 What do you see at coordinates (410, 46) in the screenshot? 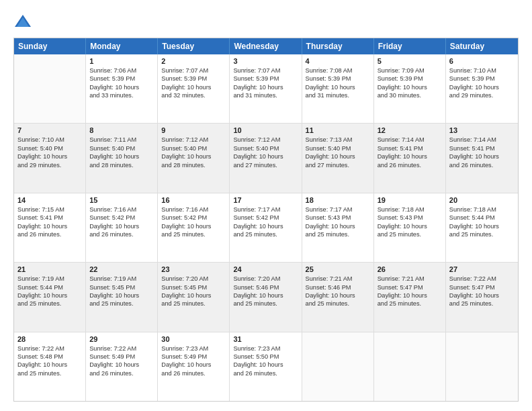
I see `header-day-friday: Friday` at bounding box center [410, 46].